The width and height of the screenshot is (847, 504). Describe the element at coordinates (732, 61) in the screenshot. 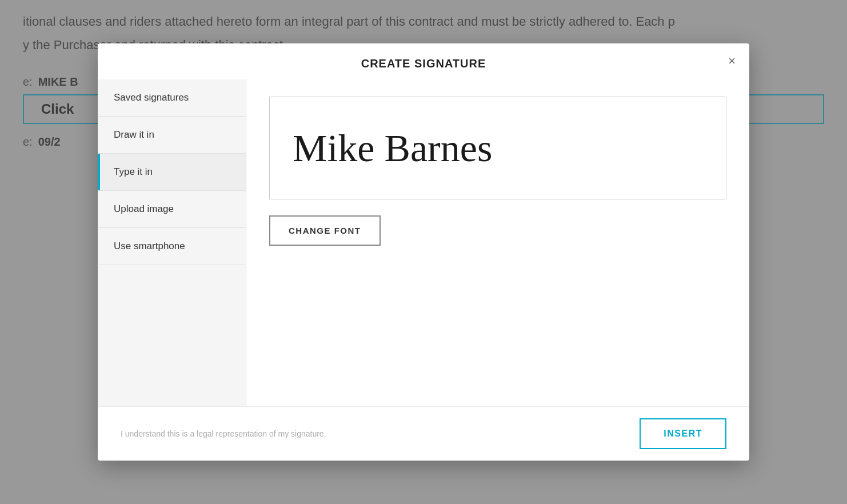

I see `close-button: ×` at that location.